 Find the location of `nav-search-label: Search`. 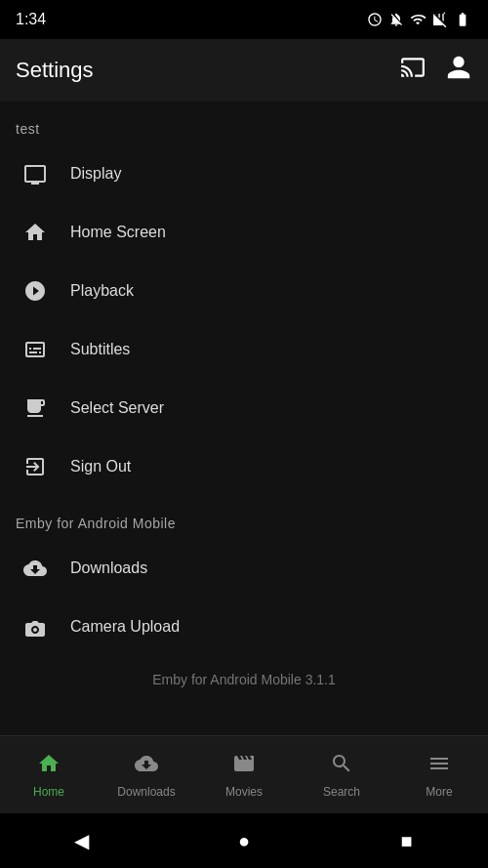

nav-search-label: Search is located at coordinates (342, 792).